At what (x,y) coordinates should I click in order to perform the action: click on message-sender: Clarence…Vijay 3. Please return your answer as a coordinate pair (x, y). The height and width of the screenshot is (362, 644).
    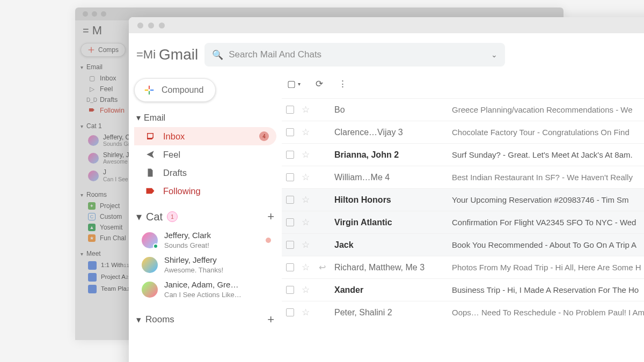
    Looking at the image, I should click on (390, 132).